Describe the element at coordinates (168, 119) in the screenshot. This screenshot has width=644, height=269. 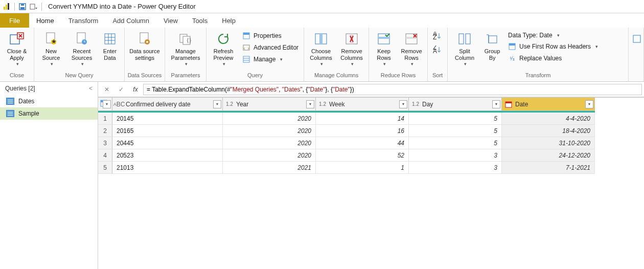
I see `cell-confirmed: 20145` at that location.